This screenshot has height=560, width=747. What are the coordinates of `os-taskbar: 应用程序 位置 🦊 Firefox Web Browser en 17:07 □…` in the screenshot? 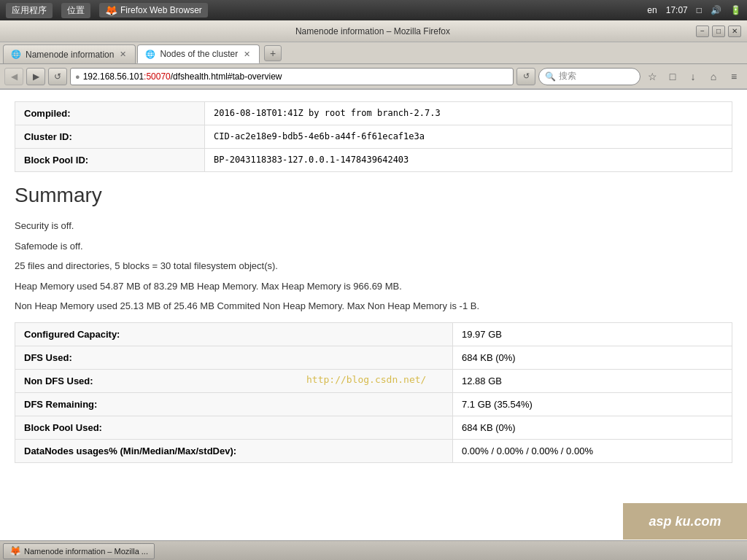 It's located at (374, 10).